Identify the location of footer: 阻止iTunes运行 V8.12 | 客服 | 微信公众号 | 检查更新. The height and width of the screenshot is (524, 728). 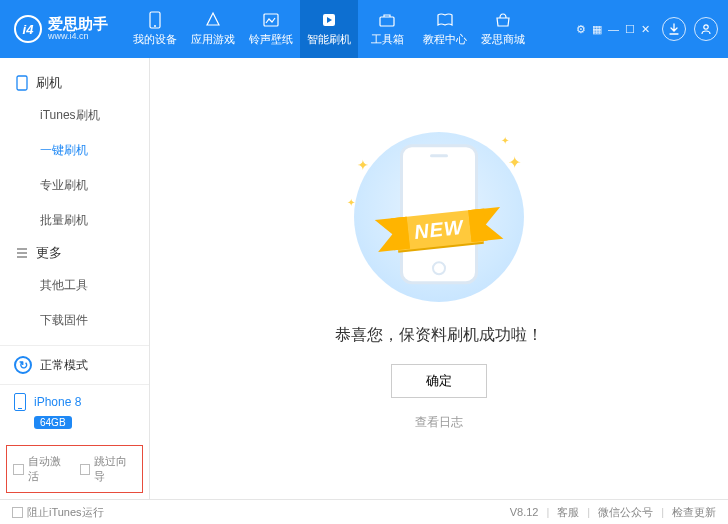
(364, 512).